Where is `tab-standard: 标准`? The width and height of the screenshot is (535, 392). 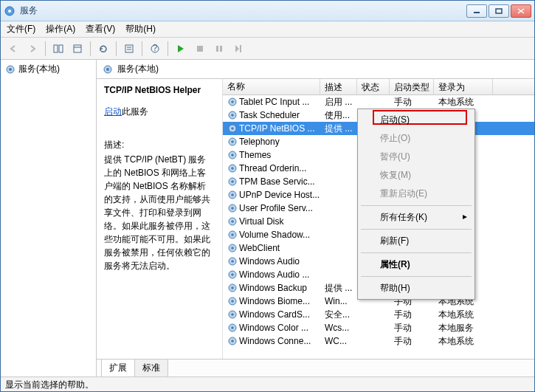 tab-standard: 标准 is located at coordinates (151, 368).